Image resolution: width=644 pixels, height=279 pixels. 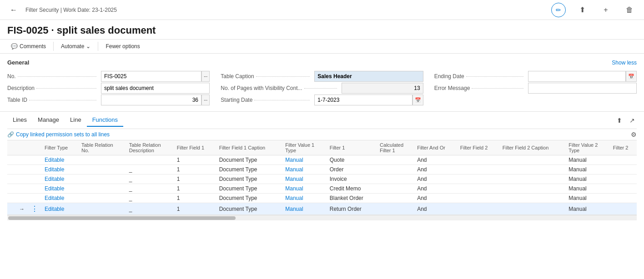 I want to click on tab-line: Line, so click(x=75, y=120).